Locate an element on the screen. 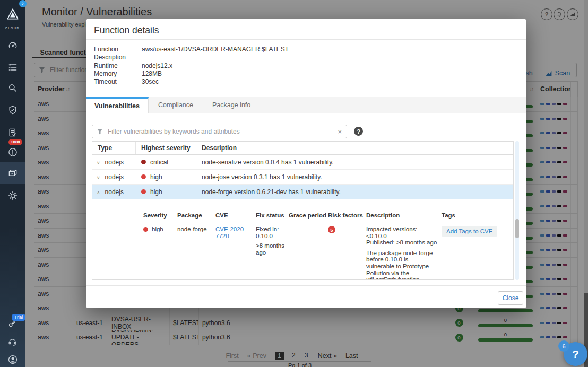 The width and height of the screenshot is (588, 367). detail-label: Runtime is located at coordinates (118, 66).